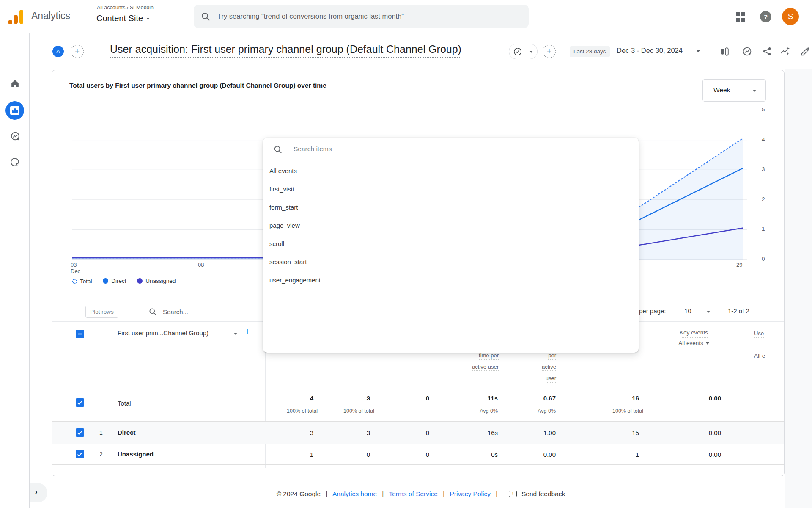 The image size is (812, 508). I want to click on y-tick-label: 5, so click(768, 109).